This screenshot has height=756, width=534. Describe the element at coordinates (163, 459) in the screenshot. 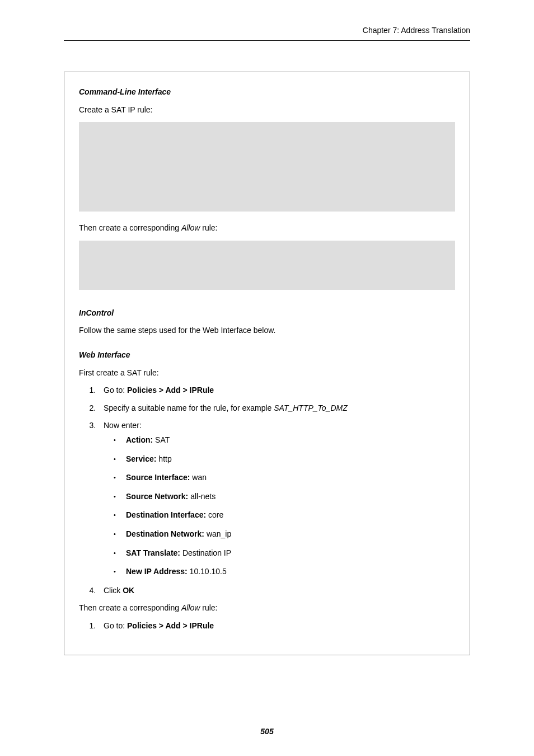

I see `bullet-service-value: http` at that location.